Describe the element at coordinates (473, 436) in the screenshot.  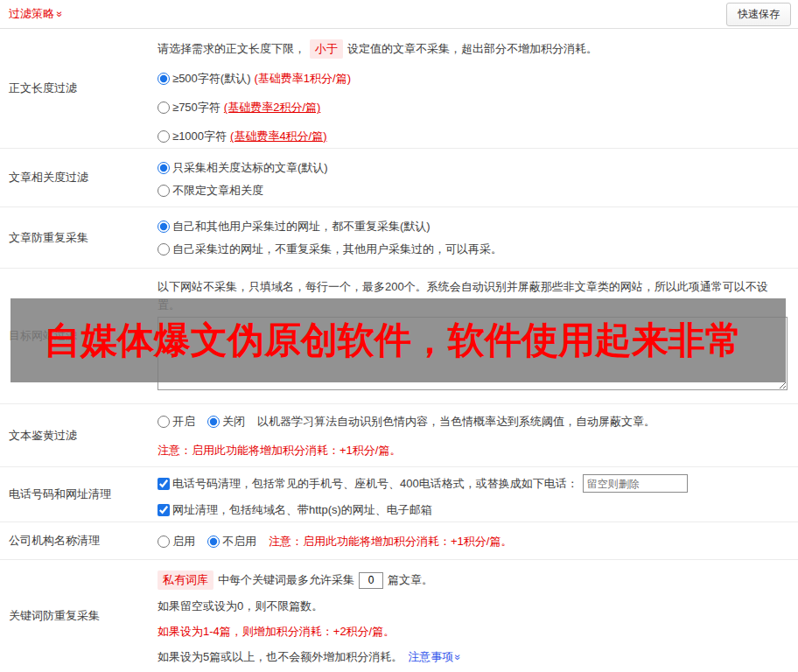
I see `row-content: 开启 关闭 以机器学习算法自动识别色情内容，当色情概率达到系统阈值，自动屏蔽文章…` at that location.